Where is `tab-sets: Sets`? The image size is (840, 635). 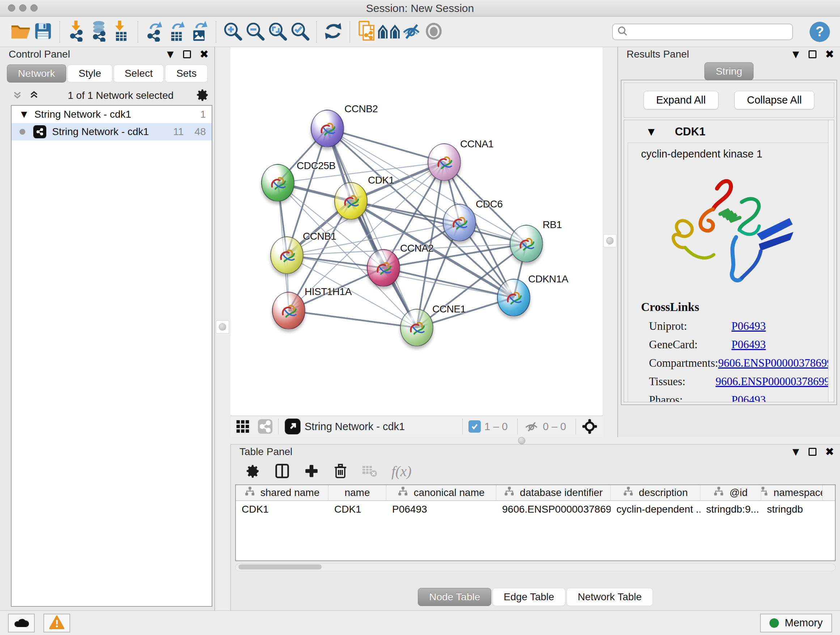 tab-sets: Sets is located at coordinates (186, 74).